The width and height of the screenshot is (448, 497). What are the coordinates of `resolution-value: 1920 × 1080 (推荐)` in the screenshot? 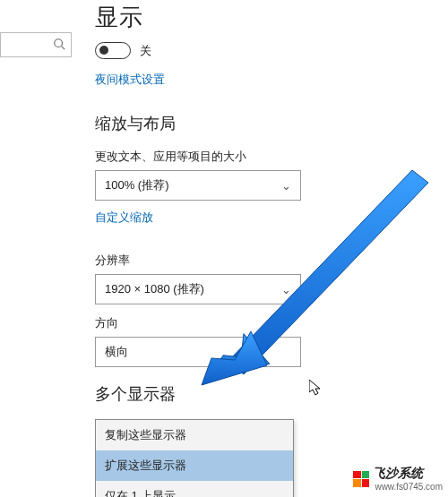 It's located at (154, 289).